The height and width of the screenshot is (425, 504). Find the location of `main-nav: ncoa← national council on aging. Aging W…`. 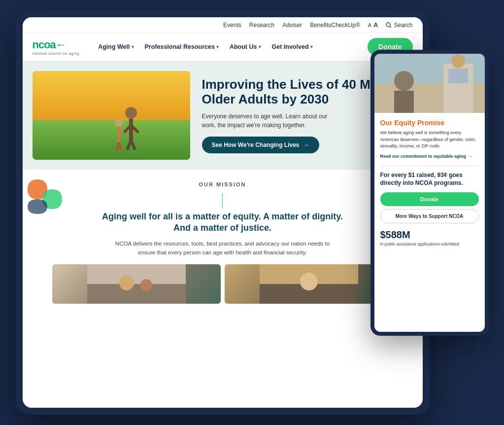

main-nav: ncoa← national council on aging. Aging W… is located at coordinates (223, 47).